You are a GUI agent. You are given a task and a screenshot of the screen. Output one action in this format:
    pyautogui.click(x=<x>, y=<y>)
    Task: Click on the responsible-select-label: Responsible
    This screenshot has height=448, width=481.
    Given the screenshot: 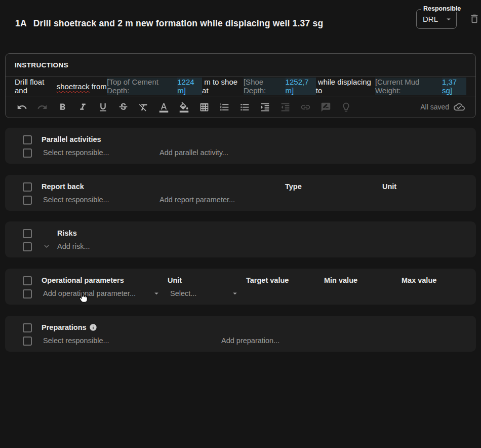 What is the action you would take?
    pyautogui.click(x=442, y=9)
    